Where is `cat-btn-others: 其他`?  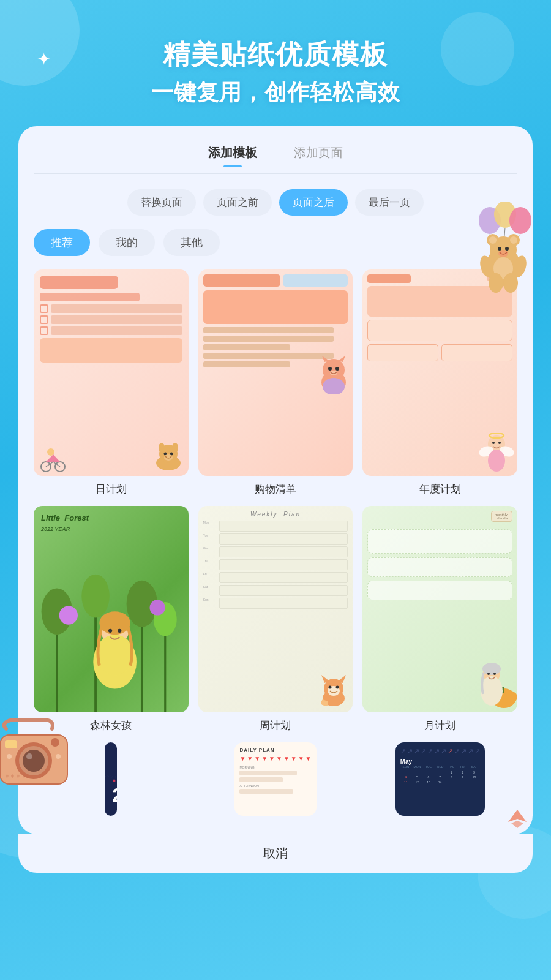 cat-btn-others: 其他 is located at coordinates (192, 243).